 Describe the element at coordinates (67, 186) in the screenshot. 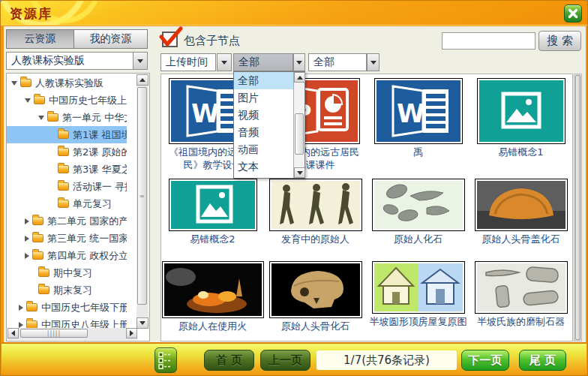

I see `tree-item: 活动课一 寻找历史` at that location.